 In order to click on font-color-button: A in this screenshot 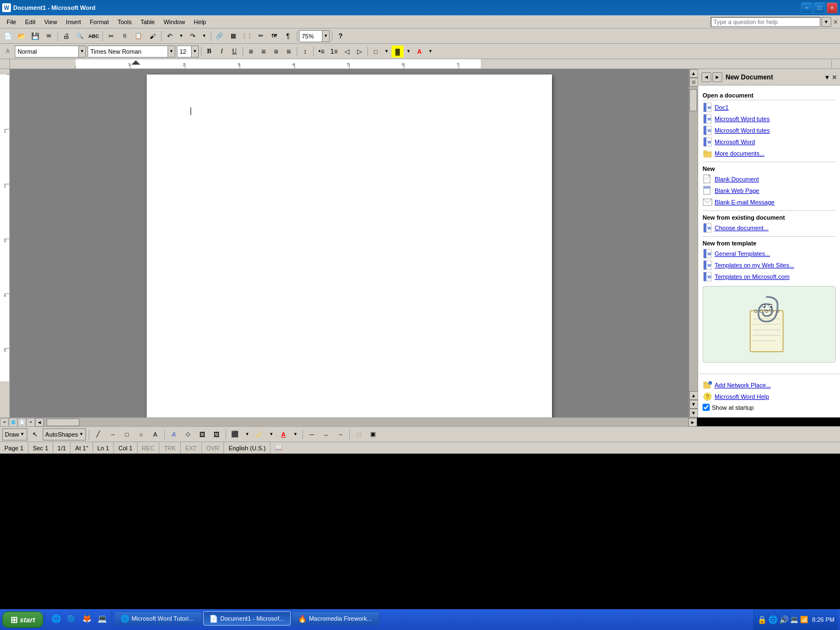, I will do `click(419, 51)`.